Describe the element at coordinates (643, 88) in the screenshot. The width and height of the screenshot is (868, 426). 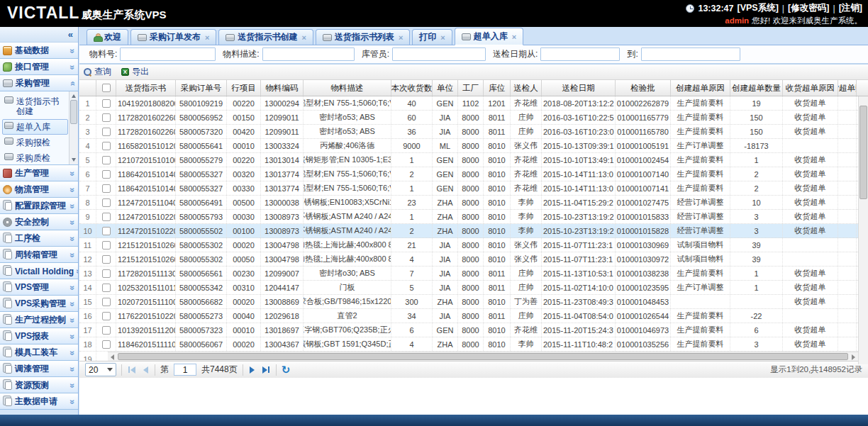
I see `column-header-检验批: 检验批` at that location.